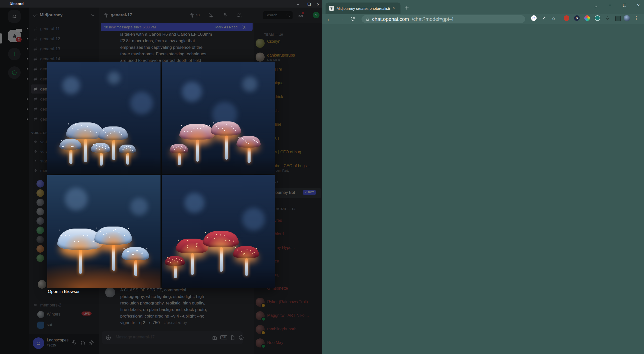  Describe the element at coordinates (534, 18) in the screenshot. I see `google-icon: G` at that location.